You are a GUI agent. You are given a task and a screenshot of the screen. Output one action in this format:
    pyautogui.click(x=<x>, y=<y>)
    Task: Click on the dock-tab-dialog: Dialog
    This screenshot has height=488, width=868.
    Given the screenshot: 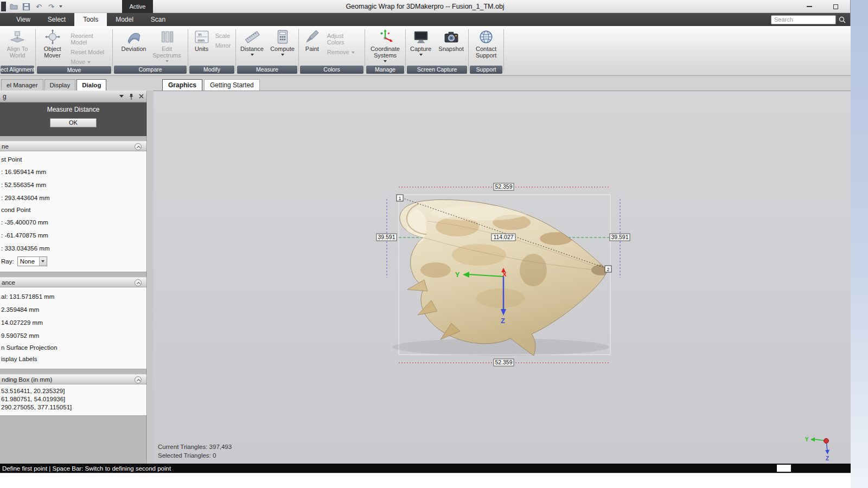 What is the action you would take?
    pyautogui.click(x=91, y=85)
    